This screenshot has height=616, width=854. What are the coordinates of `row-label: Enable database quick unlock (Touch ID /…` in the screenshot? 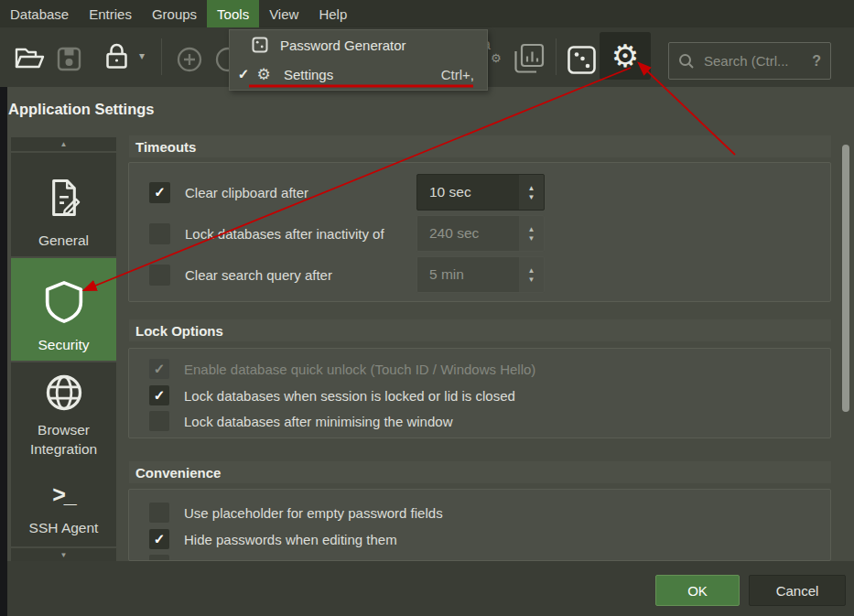 It's located at (360, 370).